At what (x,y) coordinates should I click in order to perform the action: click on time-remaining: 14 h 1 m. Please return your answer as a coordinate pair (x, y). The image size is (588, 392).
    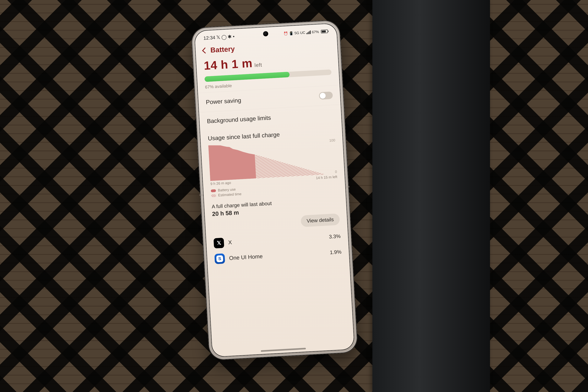
    Looking at the image, I should click on (228, 64).